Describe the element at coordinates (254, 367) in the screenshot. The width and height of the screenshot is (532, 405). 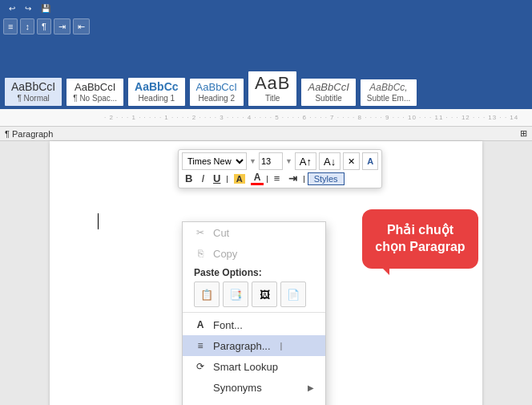
I see `ctx-smart-lookup: ⟳ Smart Lookup` at that location.